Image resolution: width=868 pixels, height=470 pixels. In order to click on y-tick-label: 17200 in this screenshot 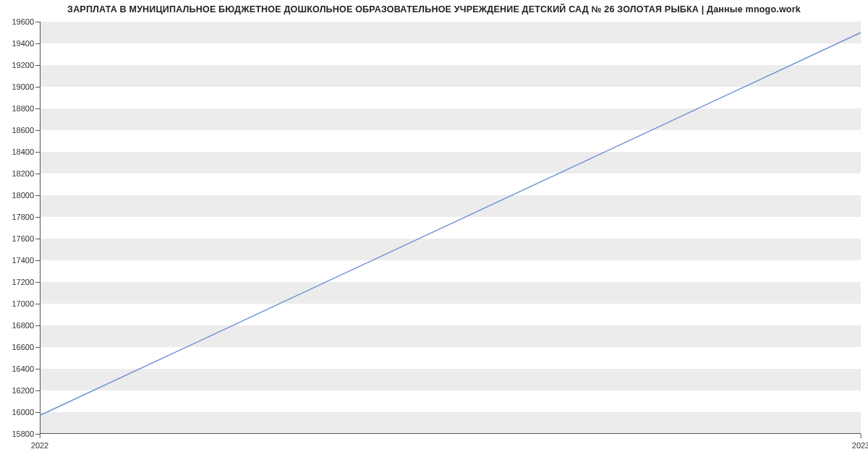, I will do `click(26, 282)`.